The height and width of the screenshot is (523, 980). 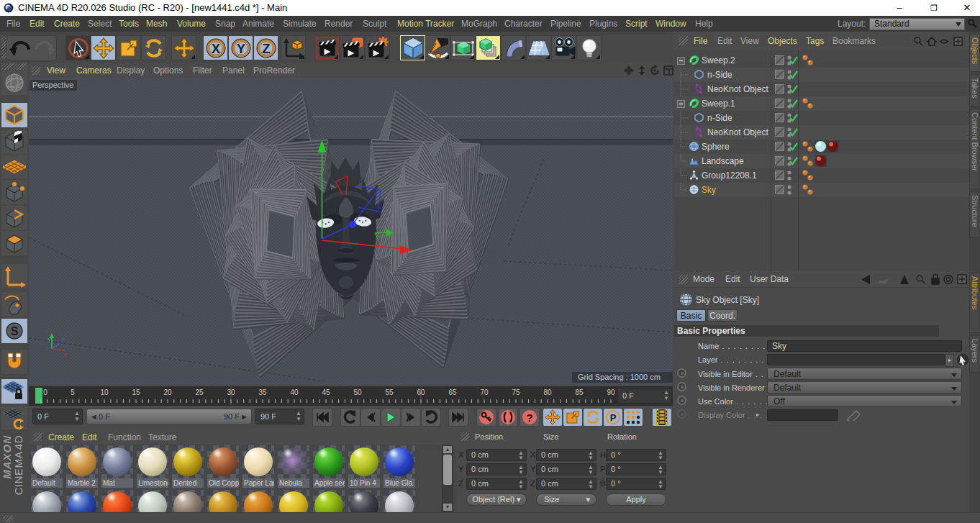 I want to click on svg-text: 25, so click(x=199, y=393).